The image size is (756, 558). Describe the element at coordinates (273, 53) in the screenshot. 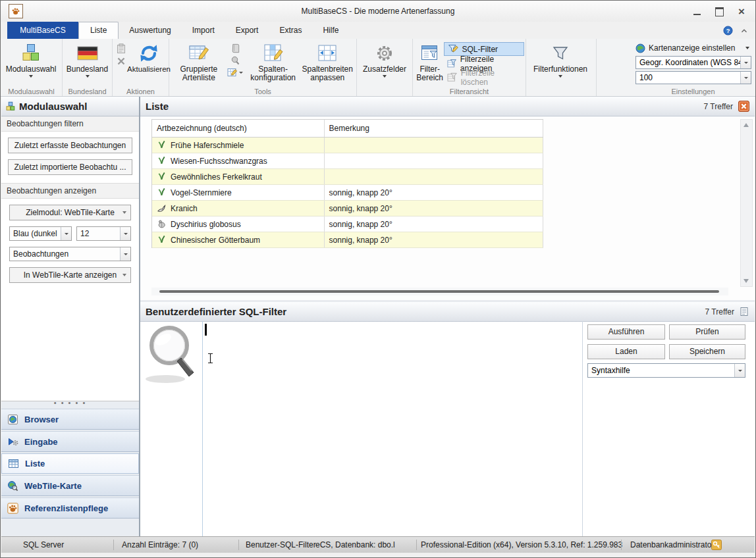

I see `column-config-icon` at that location.